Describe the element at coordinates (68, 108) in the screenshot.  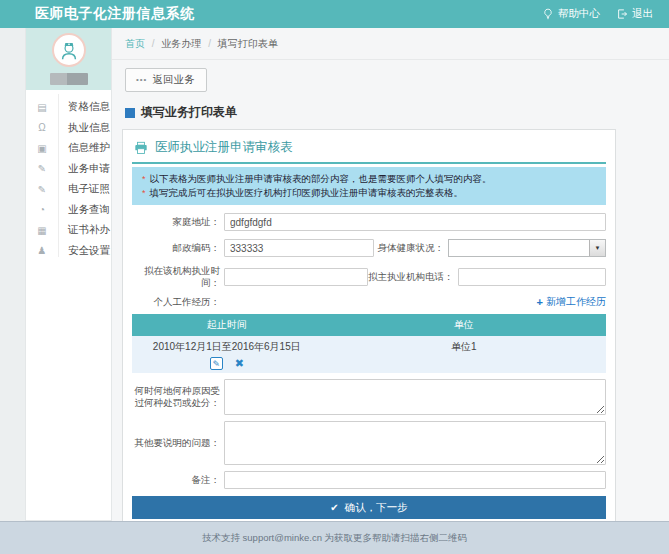
I see `sidebar-item-qualification-info: ▤ 资格信息` at that location.